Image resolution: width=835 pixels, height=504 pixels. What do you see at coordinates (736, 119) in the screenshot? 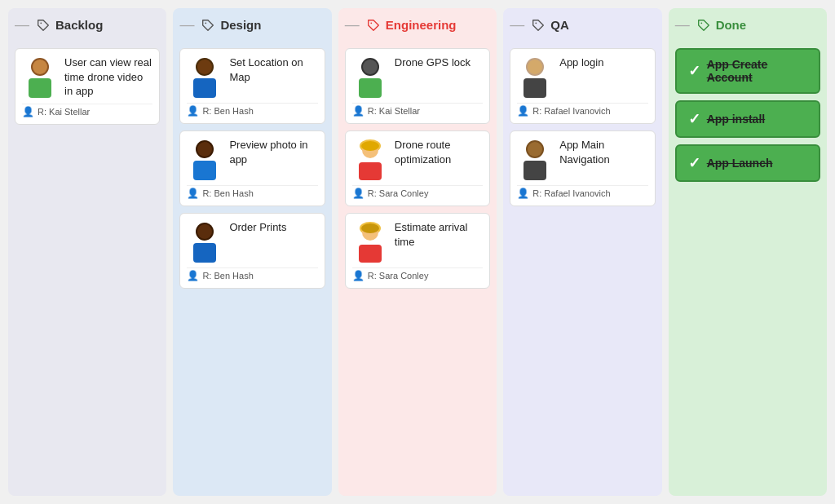
I see `done-label-2: App install` at bounding box center [736, 119].